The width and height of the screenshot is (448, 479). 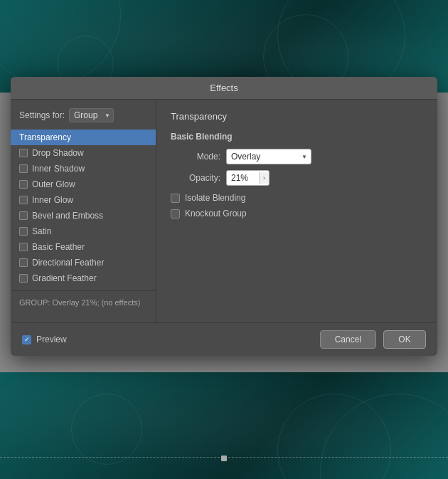 What do you see at coordinates (27, 340) in the screenshot?
I see `preview-checkbox` at bounding box center [27, 340].